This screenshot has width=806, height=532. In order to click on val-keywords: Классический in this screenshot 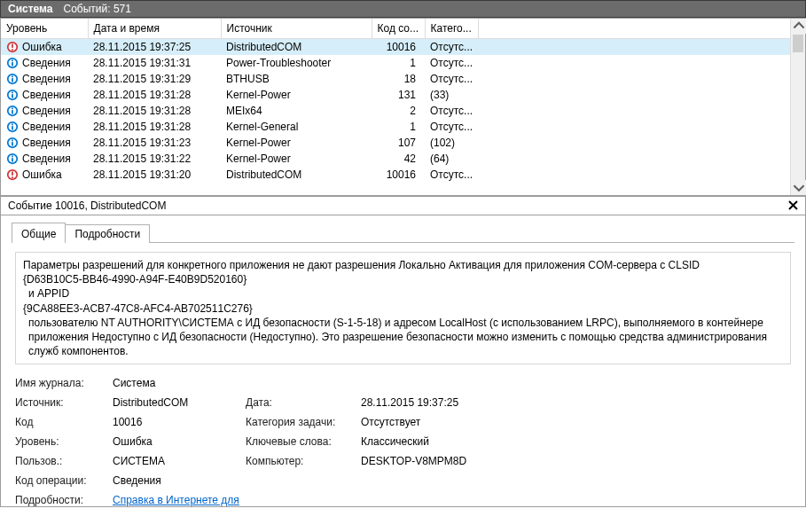, I will do `click(576, 442)`.